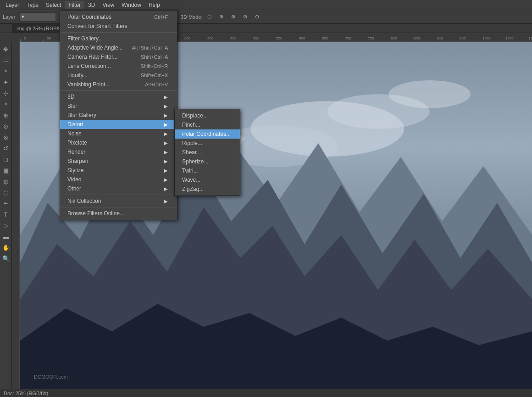  I want to click on gradient-tool: ▦, so click(6, 170).